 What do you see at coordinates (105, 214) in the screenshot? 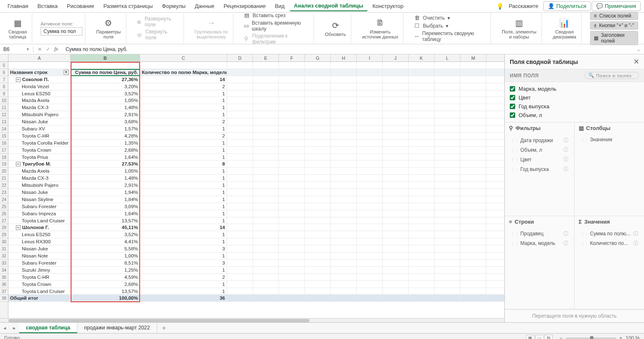
I see `data-sum-cell: 1,64%` at bounding box center [105, 214].